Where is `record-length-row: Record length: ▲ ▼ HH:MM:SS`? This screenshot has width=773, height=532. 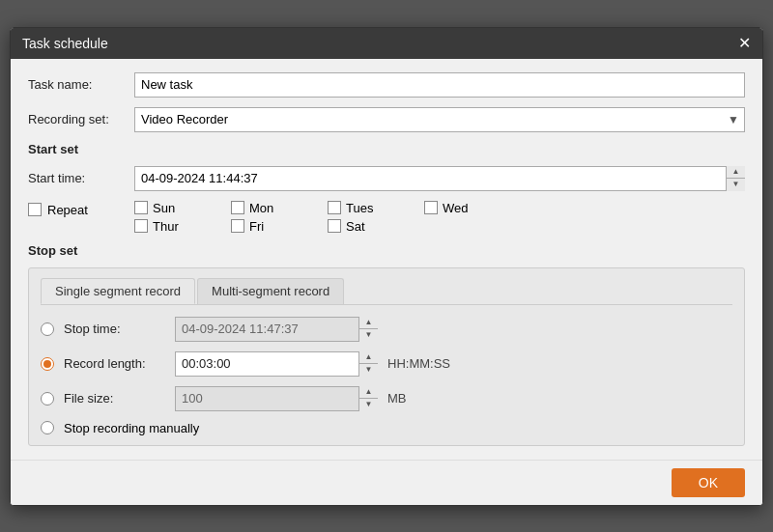
record-length-row: Record length: ▲ ▼ HH:MM:SS is located at coordinates (386, 364).